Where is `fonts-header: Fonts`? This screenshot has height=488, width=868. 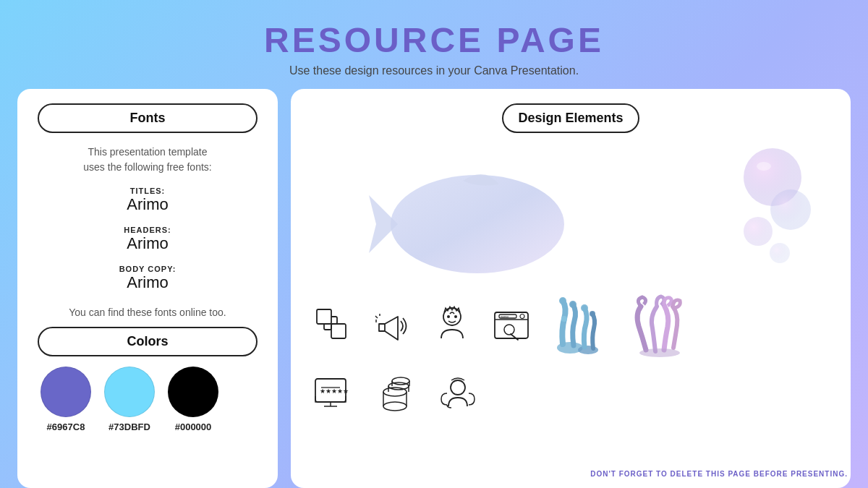
fonts-header: Fonts is located at coordinates (148, 119).